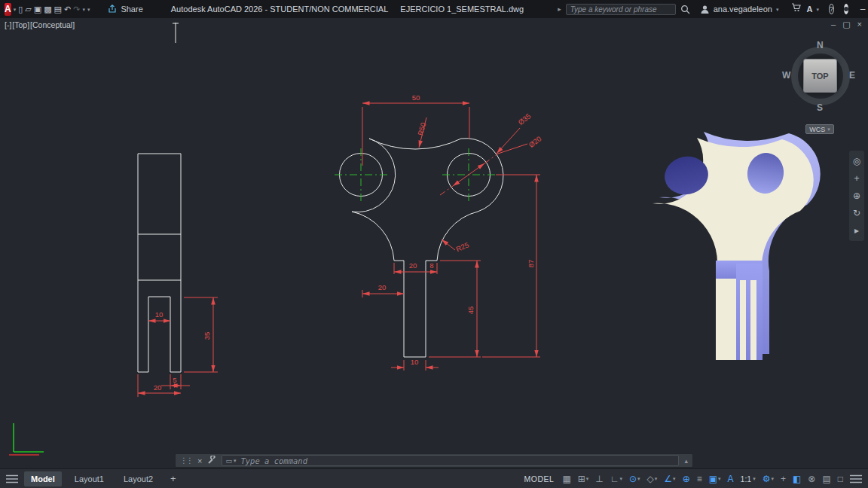 The height and width of the screenshot is (488, 868). Describe the element at coordinates (731, 479) in the screenshot. I see `annotation-visibility-toggle: A` at that location.